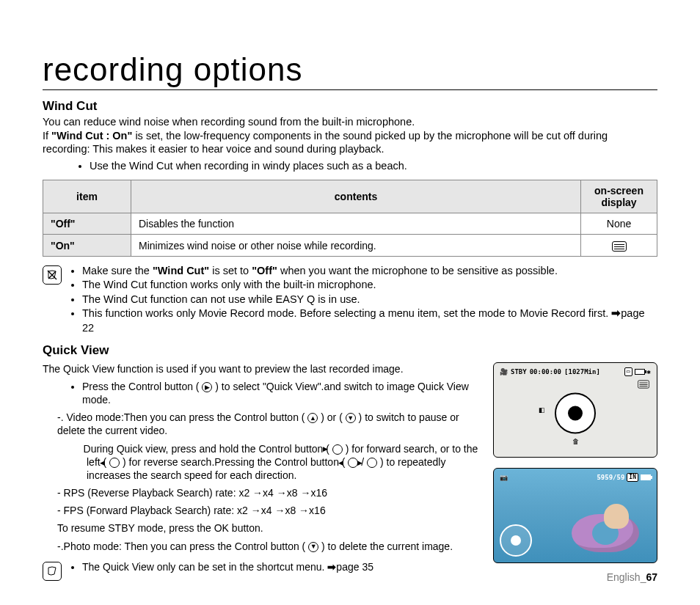 Image resolution: width=700 pixels, height=605 pixels. What do you see at coordinates (181, 271) in the screenshot?
I see `text-bold: "Wind Cut"` at bounding box center [181, 271].